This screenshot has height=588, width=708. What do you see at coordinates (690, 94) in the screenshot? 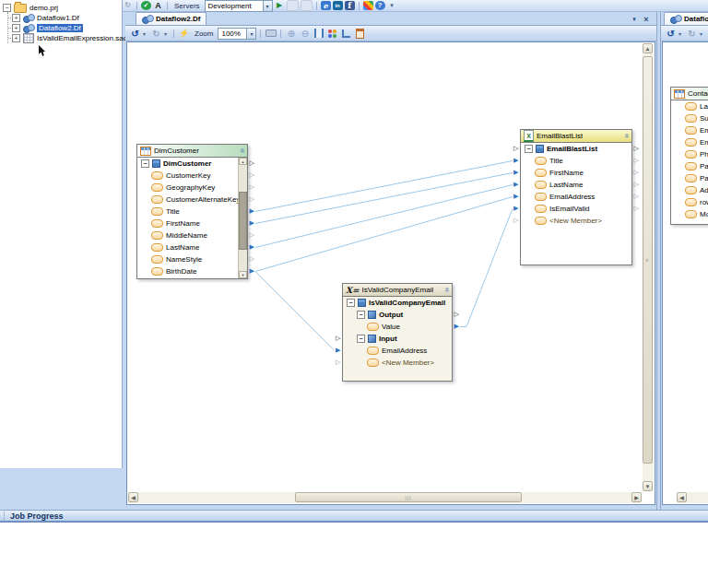
I see `node-header: Contact` at bounding box center [690, 94].